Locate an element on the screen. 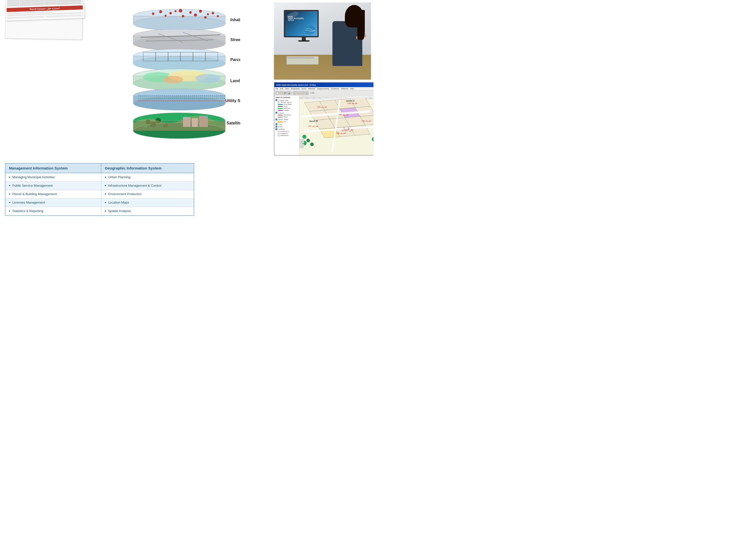  svg-text: عقار رقم: 1165 is located at coordinates (341, 133).